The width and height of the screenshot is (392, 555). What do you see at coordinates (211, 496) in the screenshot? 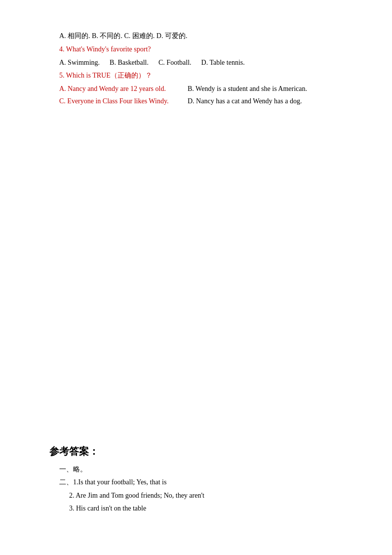
I see `answer-item-2-2: 2. Are Jim and Tom good friends; No, the…` at bounding box center [211, 496].